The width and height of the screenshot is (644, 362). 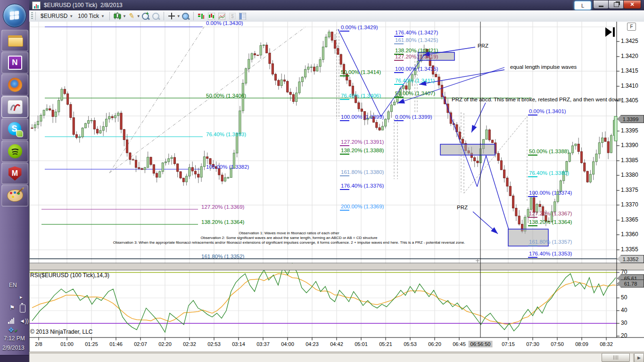 I want to click on horizontal-scrollbar: ▶, so click(x=337, y=357).